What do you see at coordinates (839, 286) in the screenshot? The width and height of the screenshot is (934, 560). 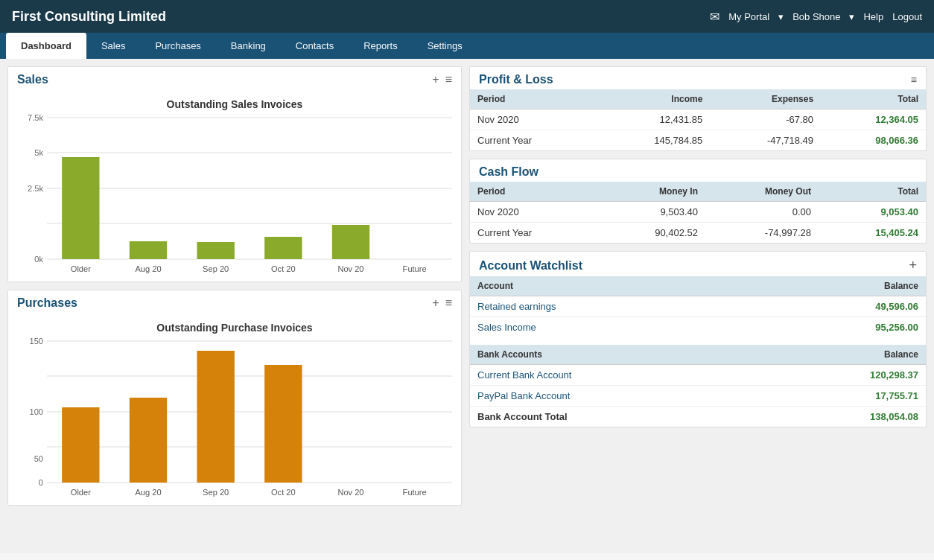 I see `wl-col-balance: Balance` at bounding box center [839, 286].